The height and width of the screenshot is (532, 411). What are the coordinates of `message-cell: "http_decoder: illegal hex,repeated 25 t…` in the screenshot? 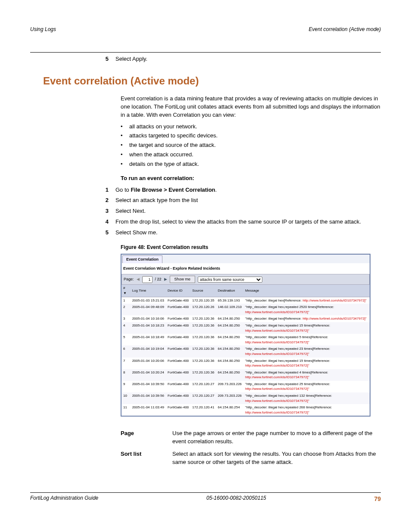 It's located at (307, 387).